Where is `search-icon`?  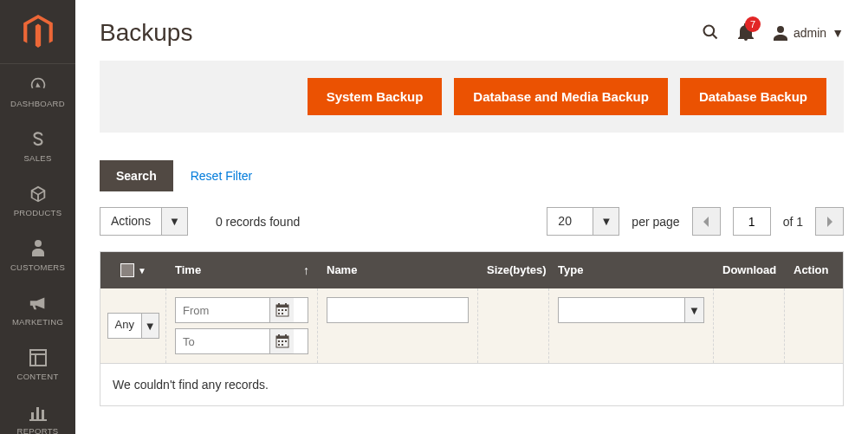 search-icon is located at coordinates (710, 32).